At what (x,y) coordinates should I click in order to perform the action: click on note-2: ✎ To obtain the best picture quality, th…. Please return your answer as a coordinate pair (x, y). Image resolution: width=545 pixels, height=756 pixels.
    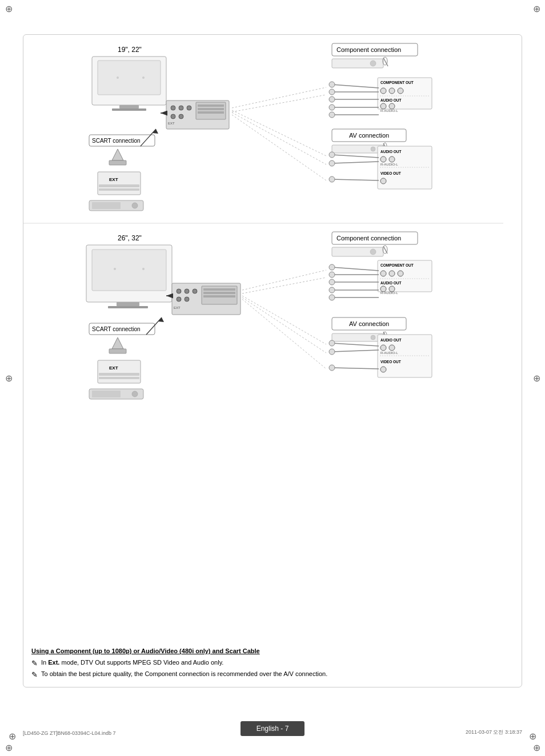
    Looking at the image, I should click on (272, 675).